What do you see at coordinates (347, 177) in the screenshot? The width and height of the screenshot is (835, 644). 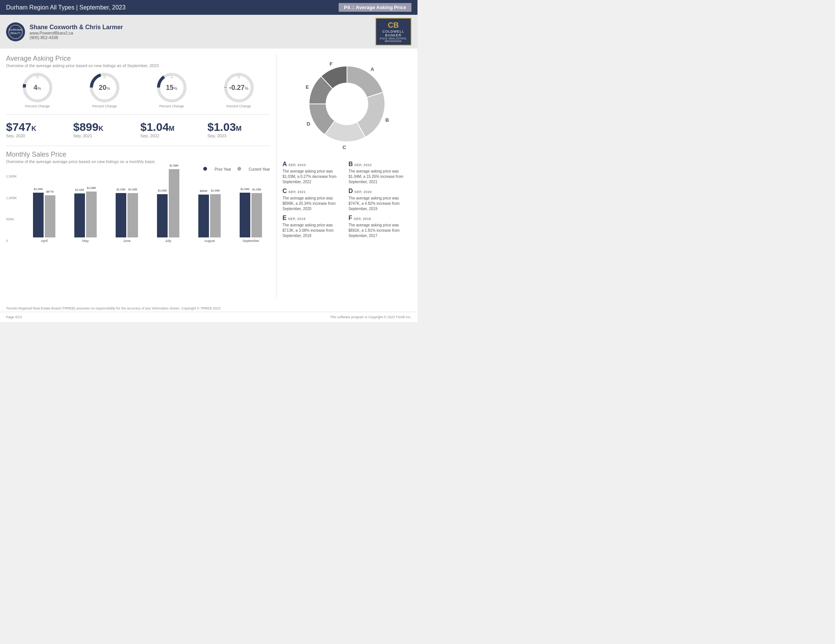 I see `right-panel: ABCDEF A SEP, 2023 The average asking pr…` at bounding box center [347, 177].